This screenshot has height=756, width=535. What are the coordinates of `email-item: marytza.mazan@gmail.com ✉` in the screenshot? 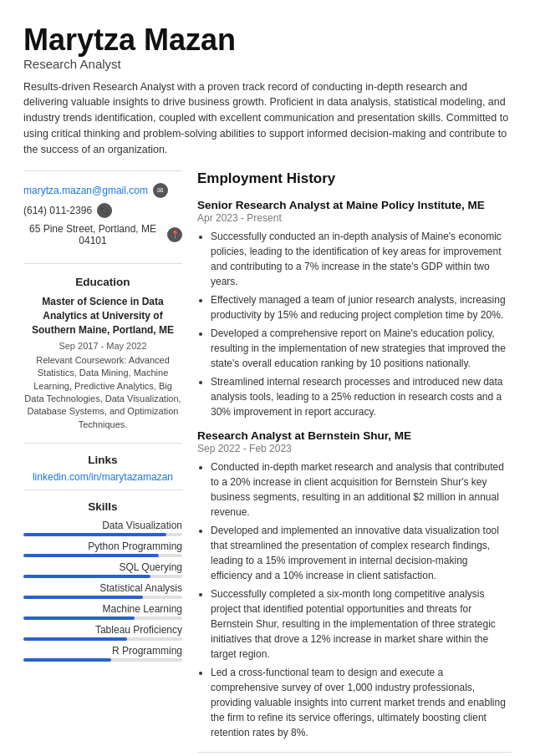 It's located at (103, 190).